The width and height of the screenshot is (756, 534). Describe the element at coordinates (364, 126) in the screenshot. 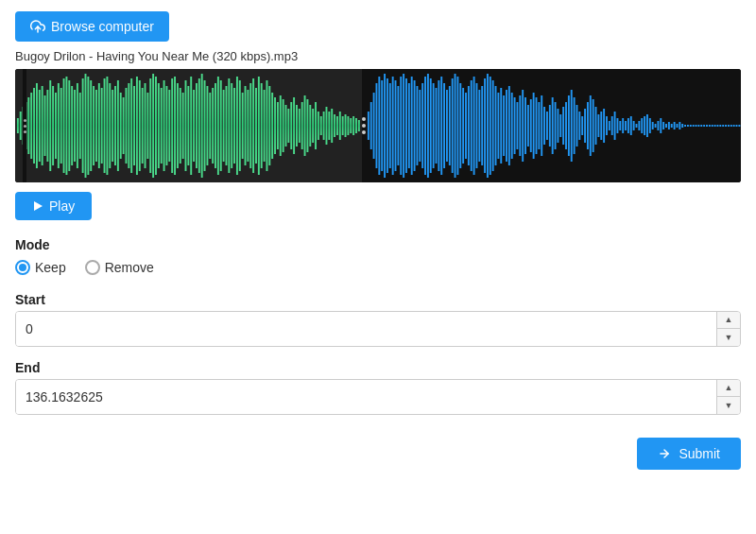

I see `waveform-divider` at that location.